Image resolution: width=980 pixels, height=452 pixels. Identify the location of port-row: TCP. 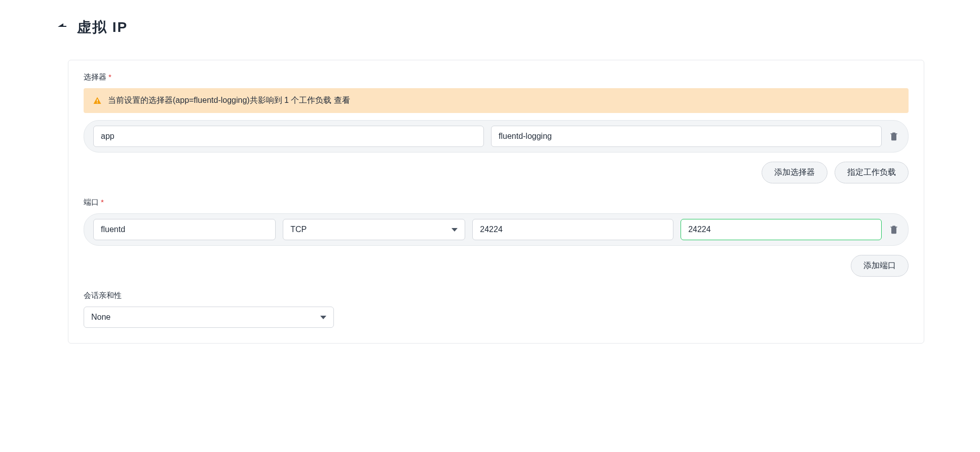
(496, 230).